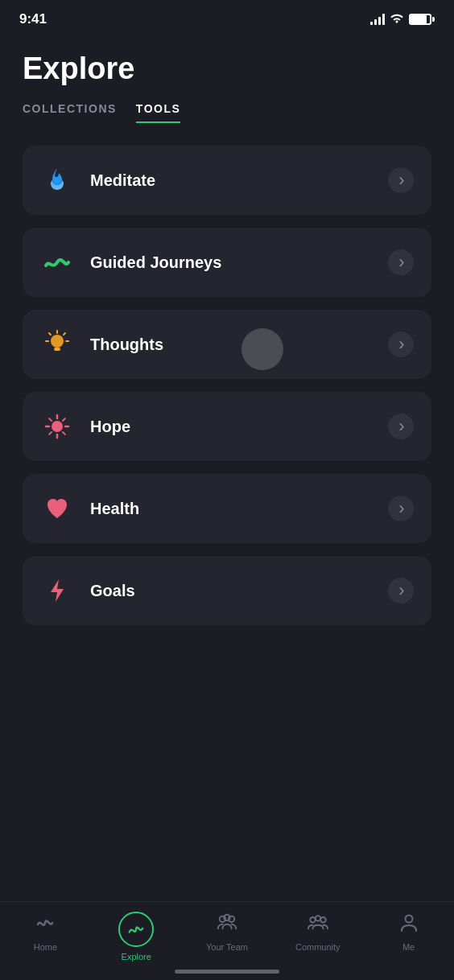 This screenshot has width=454, height=980. I want to click on chevron-icon-guided-journeys, so click(401, 262).